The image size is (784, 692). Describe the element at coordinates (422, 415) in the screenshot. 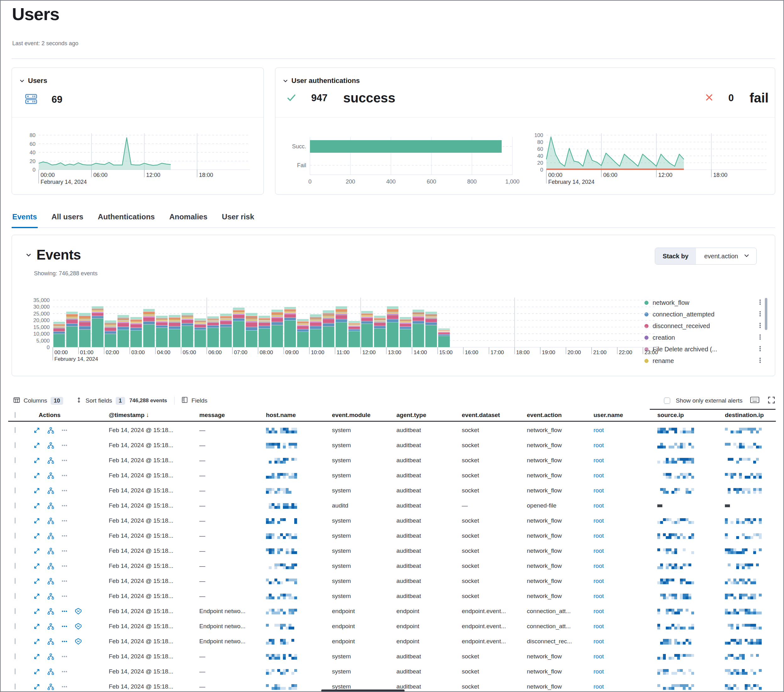

I see `column-header-agent-type: agent.type` at that location.